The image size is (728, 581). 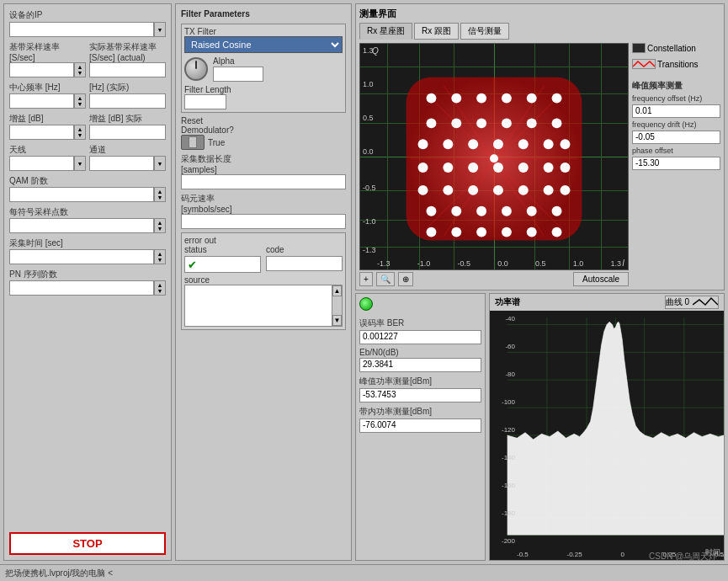 I want to click on freq-drift-row: frequency drift (Hz) -0.05, so click(x=677, y=132).